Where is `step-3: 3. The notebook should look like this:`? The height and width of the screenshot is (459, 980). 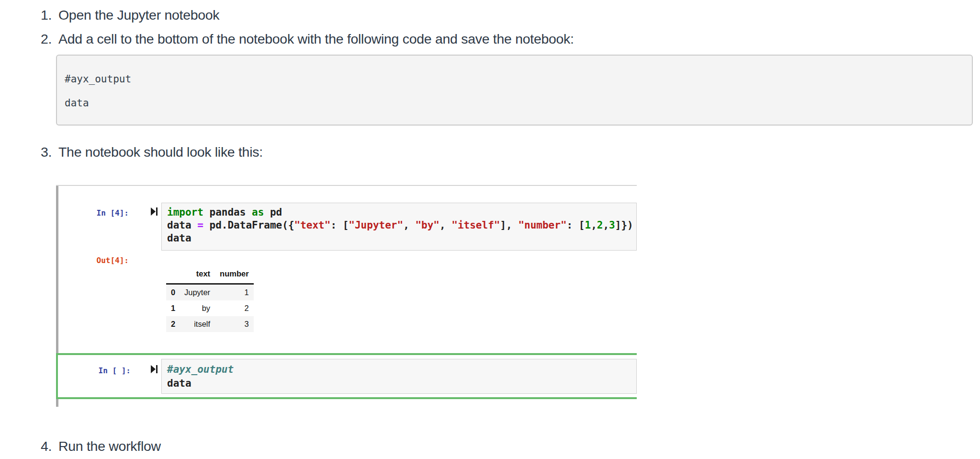 step-3: 3. The notebook should look like this: is located at coordinates (507, 152).